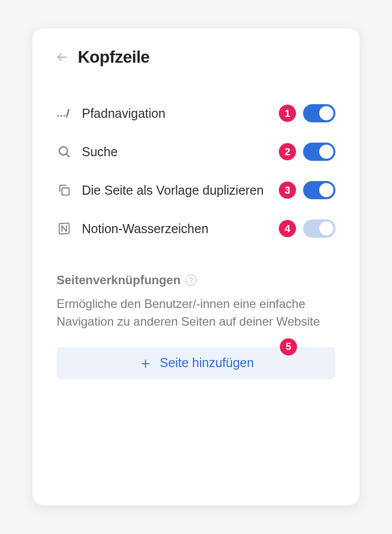  What do you see at coordinates (196, 113) in the screenshot?
I see `option-breadcrumb: Pfadnavigation 1` at bounding box center [196, 113].